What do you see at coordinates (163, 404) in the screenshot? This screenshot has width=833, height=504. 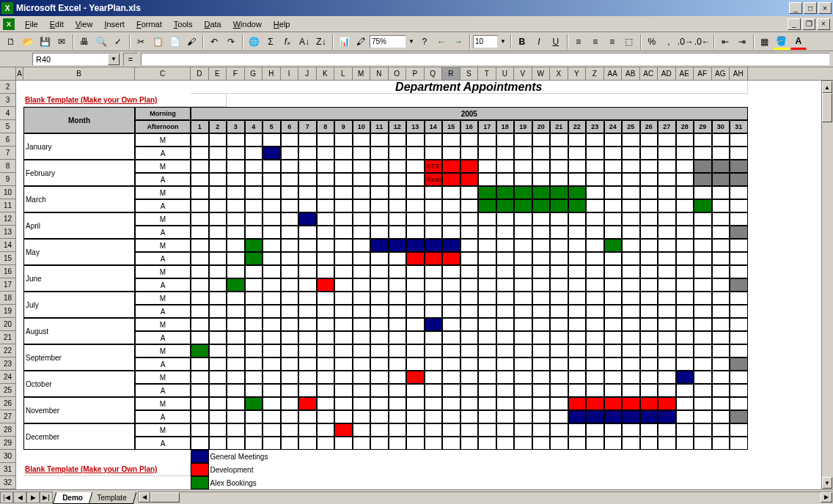 I see `ma-m-10: M` at bounding box center [163, 404].